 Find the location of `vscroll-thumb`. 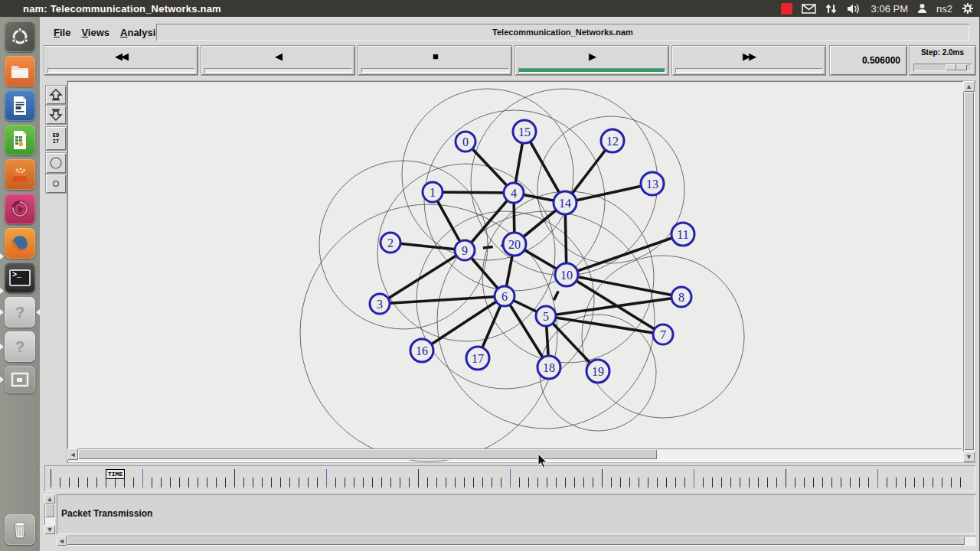

vscroll-thumb is located at coordinates (969, 271).